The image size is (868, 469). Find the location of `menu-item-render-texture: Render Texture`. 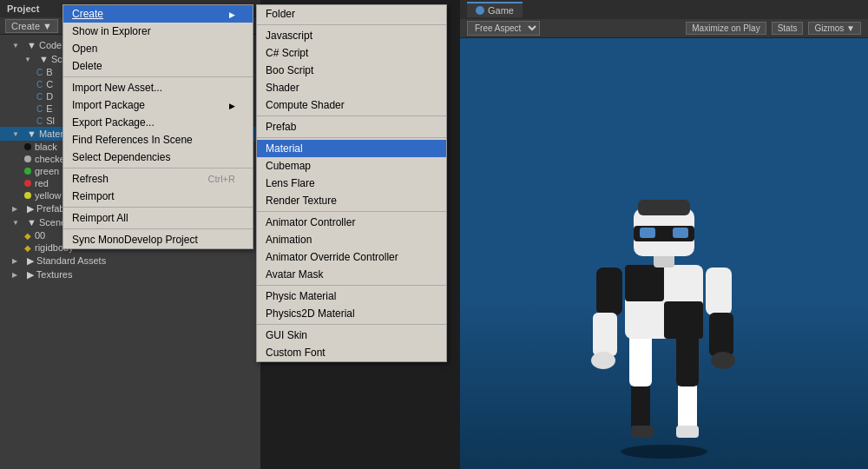

menu-item-render-texture: Render Texture is located at coordinates (352, 201).